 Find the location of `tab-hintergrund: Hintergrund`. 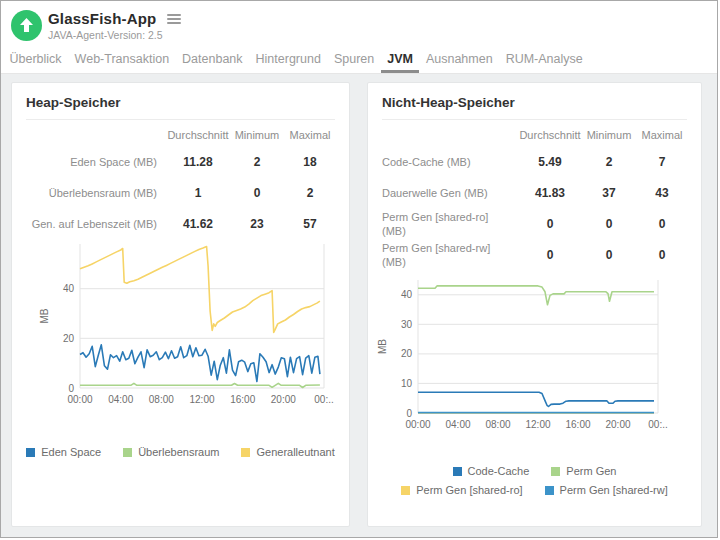

tab-hintergrund: Hintergrund is located at coordinates (288, 60).